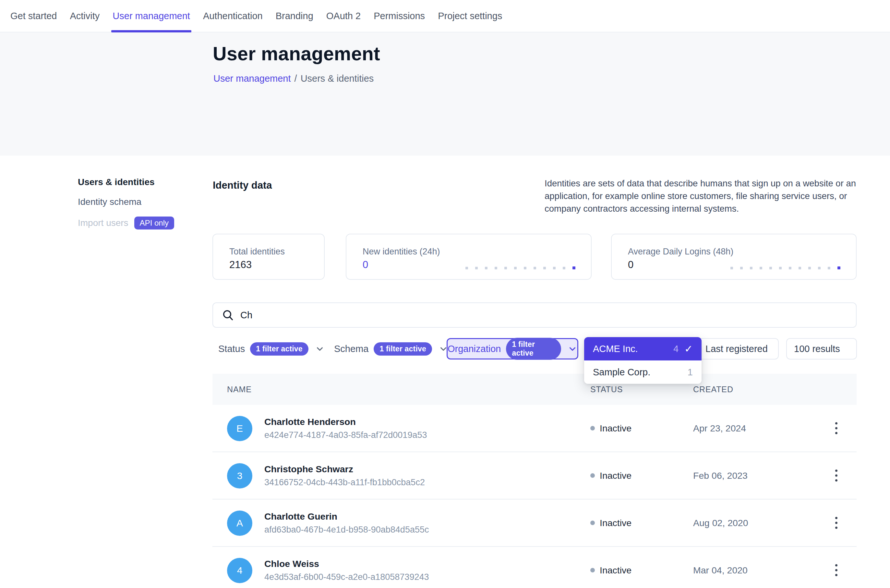 The height and width of the screenshot is (588, 890). I want to click on dropdown-option-name: Sample Corp., so click(640, 372).